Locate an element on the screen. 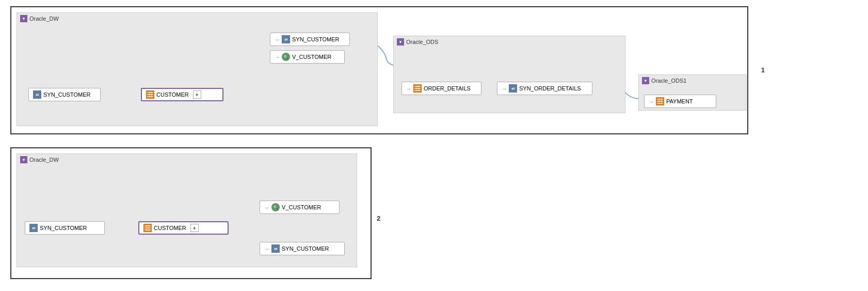  group-oracle-dw2-header: ▼ Oracle_DW is located at coordinates (187, 160).